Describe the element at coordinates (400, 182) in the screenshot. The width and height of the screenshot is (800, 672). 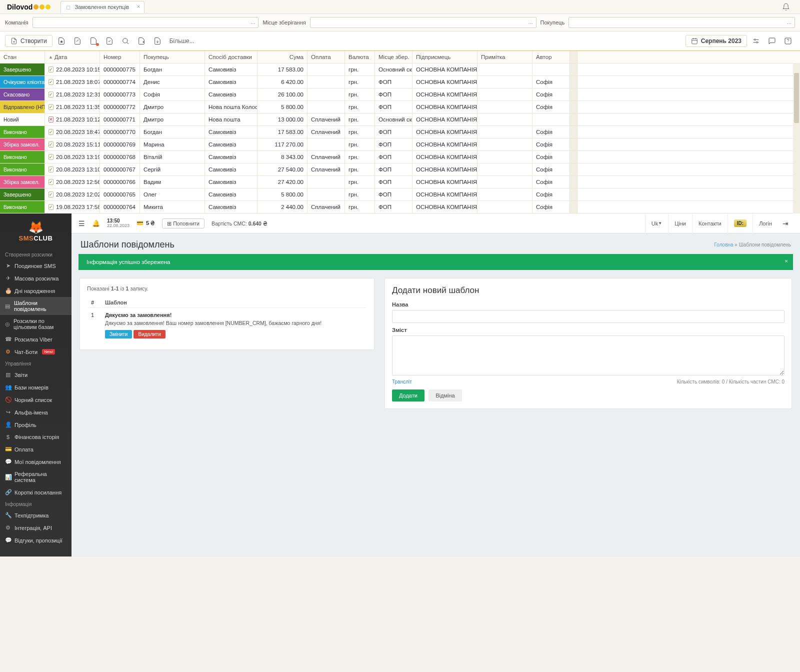
I see `table-row: Збірка замовл.✓20.08.2023 12:56:23000000…` at that location.